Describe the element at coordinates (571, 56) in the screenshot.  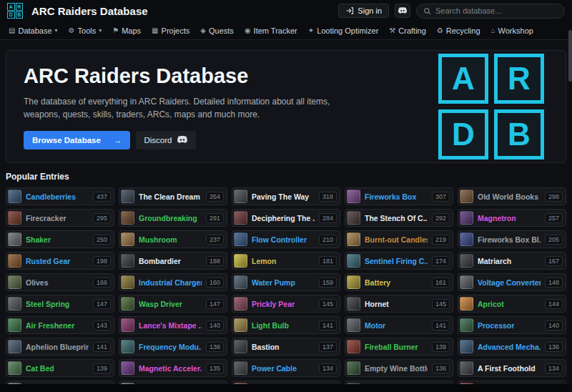
I see `scrollbar-thumb` at that location.